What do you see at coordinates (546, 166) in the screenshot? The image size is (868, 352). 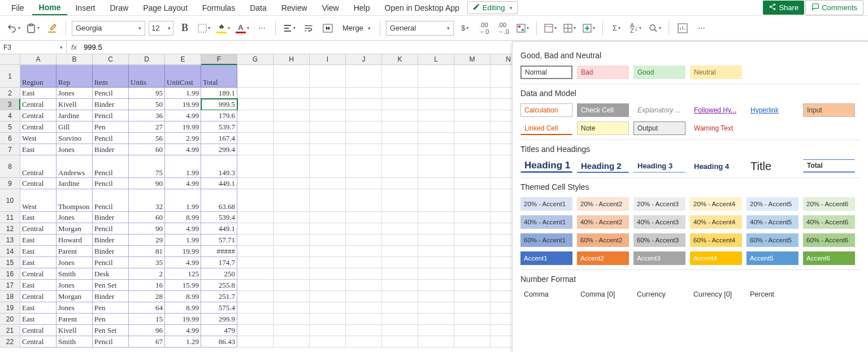 I see `style-heading1: Heading 1` at bounding box center [546, 166].